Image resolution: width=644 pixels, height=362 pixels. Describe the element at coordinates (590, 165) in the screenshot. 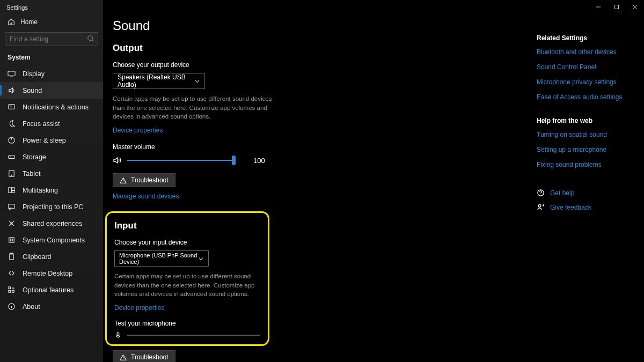

I see `help-link: Fixing sound problems` at that location.